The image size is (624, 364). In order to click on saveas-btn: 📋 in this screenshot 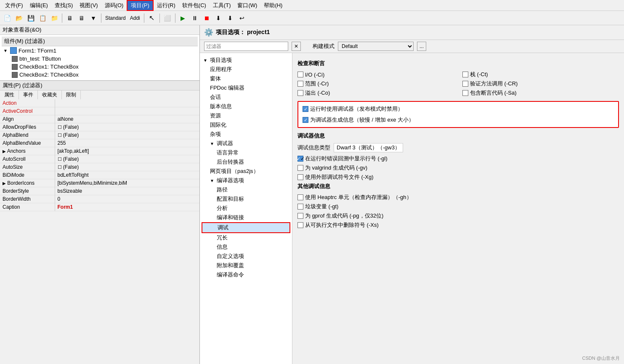, I will do `click(42, 18)`.